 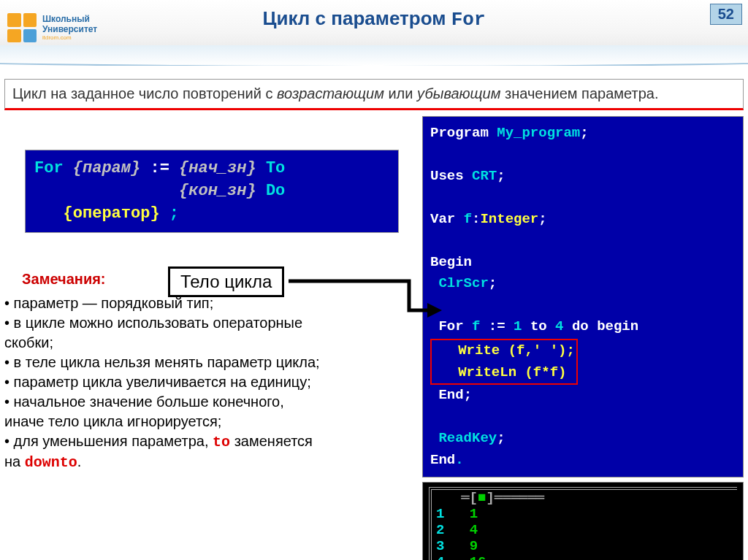 What do you see at coordinates (209, 422) in the screenshot?
I see `note-5b: иначе тело цикла игнорируется;` at bounding box center [209, 422].